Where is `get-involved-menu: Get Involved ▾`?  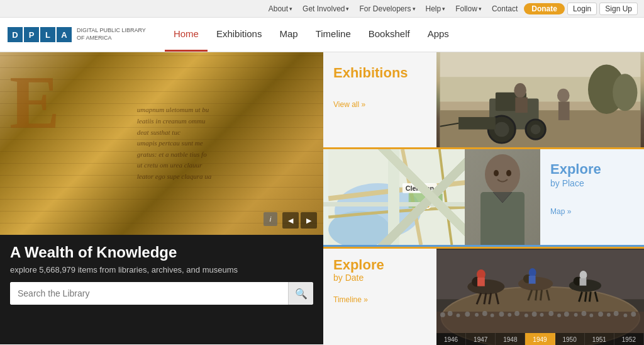
get-involved-menu: Get Involved ▾ is located at coordinates (326, 9).